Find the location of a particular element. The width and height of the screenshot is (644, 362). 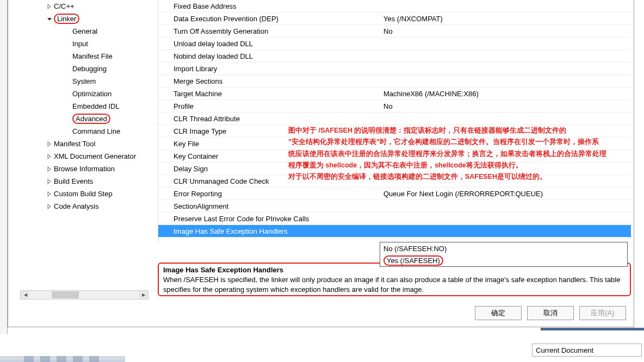

apply-button: 应用(A) is located at coordinates (603, 313).